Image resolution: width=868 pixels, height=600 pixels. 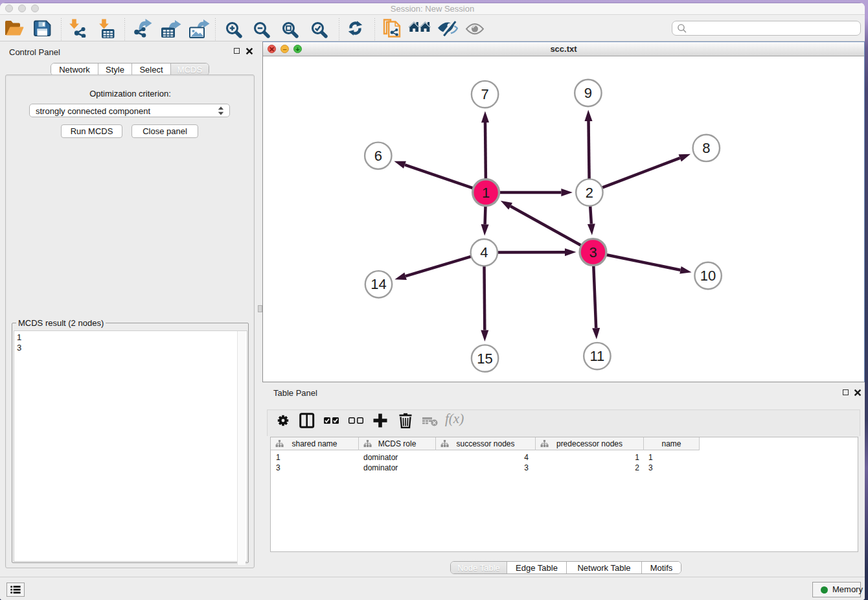 What do you see at coordinates (485, 359) in the screenshot?
I see `svg-text: 15` at bounding box center [485, 359].